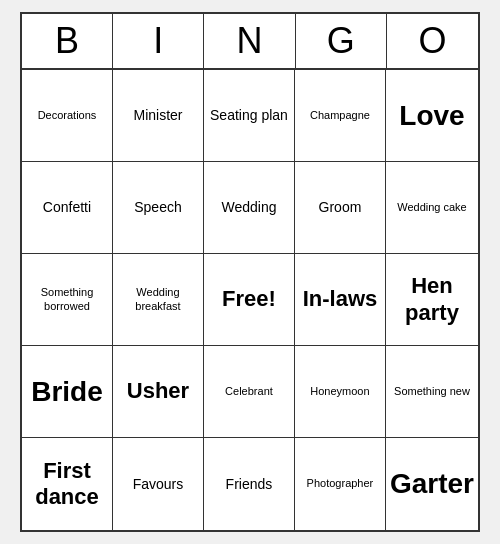 The width and height of the screenshot is (500, 544). I want to click on bingo-cell: Champagne, so click(340, 116).